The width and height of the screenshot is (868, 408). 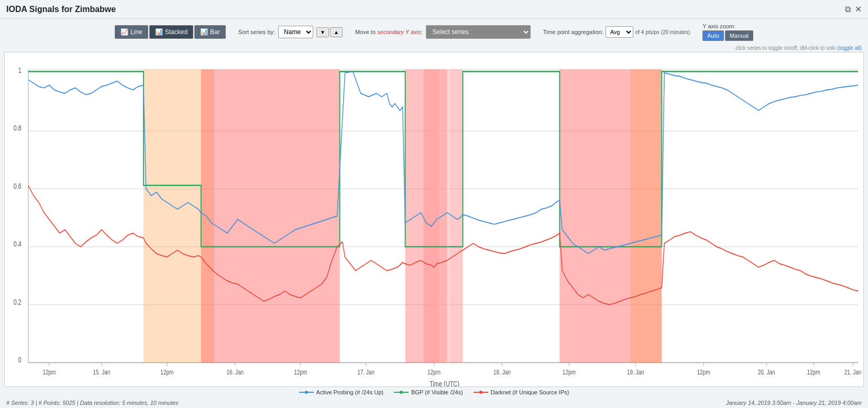 What do you see at coordinates (719, 26) in the screenshot?
I see `y-zoom-label: Y axis zoom:` at bounding box center [719, 26].